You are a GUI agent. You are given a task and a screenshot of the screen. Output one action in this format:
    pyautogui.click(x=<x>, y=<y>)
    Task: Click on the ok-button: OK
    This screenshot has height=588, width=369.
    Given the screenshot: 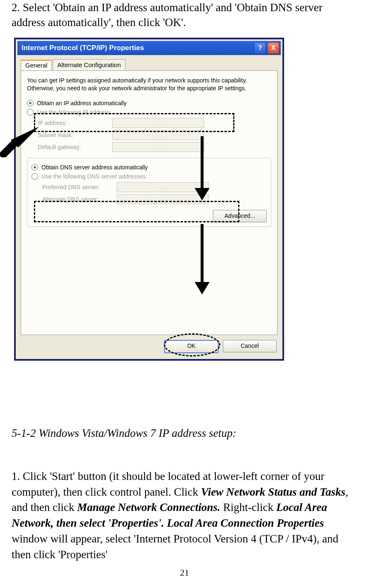 What is the action you would take?
    pyautogui.click(x=191, y=347)
    